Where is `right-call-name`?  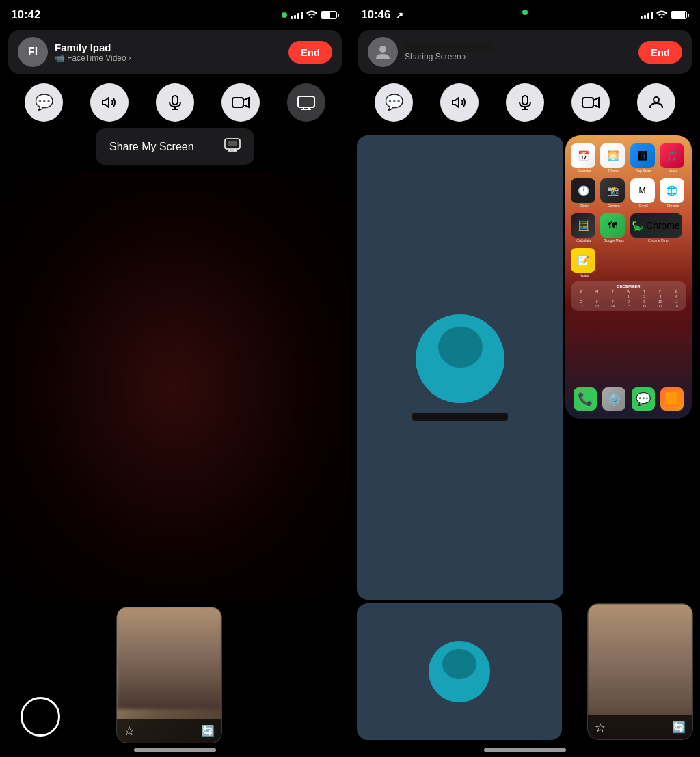
right-call-name is located at coordinates (449, 47).